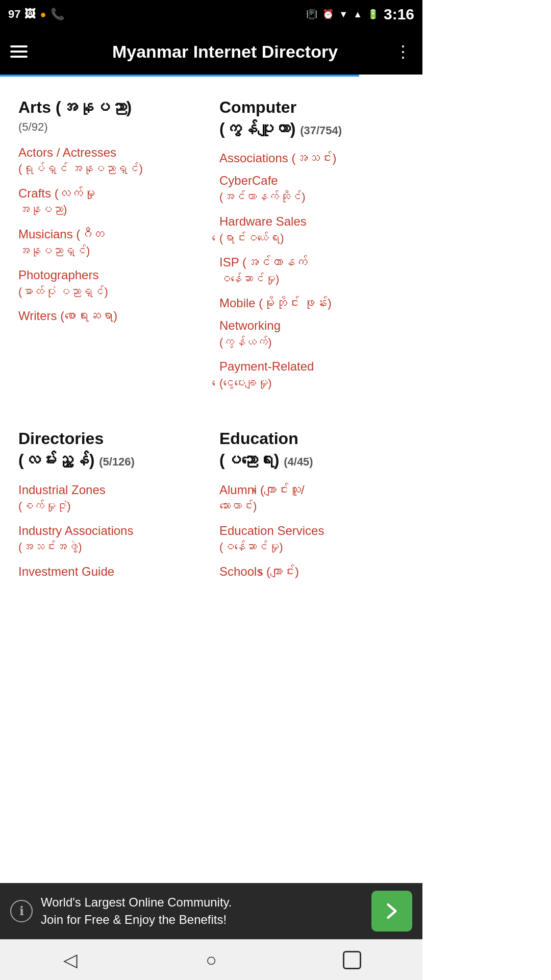 This screenshot has height=980, width=551. What do you see at coordinates (312, 572) in the screenshot?
I see `link-group-schools: Schools (ကျောင်း)` at bounding box center [312, 572].